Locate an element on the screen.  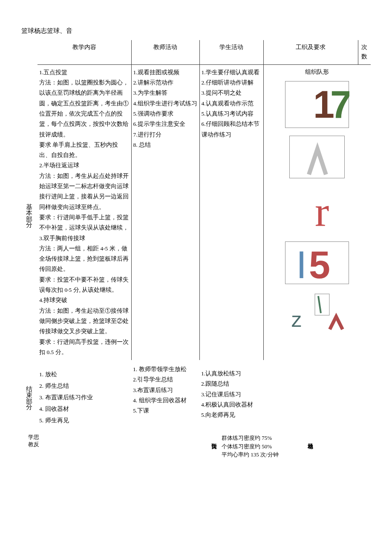
svg-text: r is located at coordinates (322, 212).